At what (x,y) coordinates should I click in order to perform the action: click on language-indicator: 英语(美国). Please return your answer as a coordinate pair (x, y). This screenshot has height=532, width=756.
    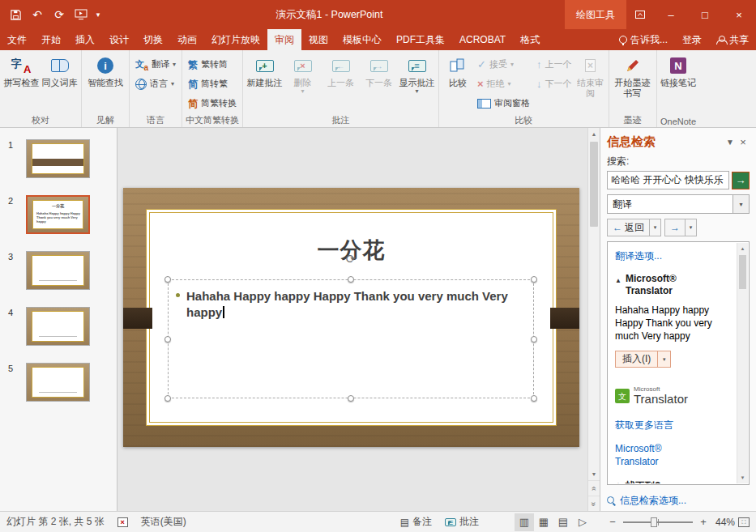
    Looking at the image, I should click on (164, 521).